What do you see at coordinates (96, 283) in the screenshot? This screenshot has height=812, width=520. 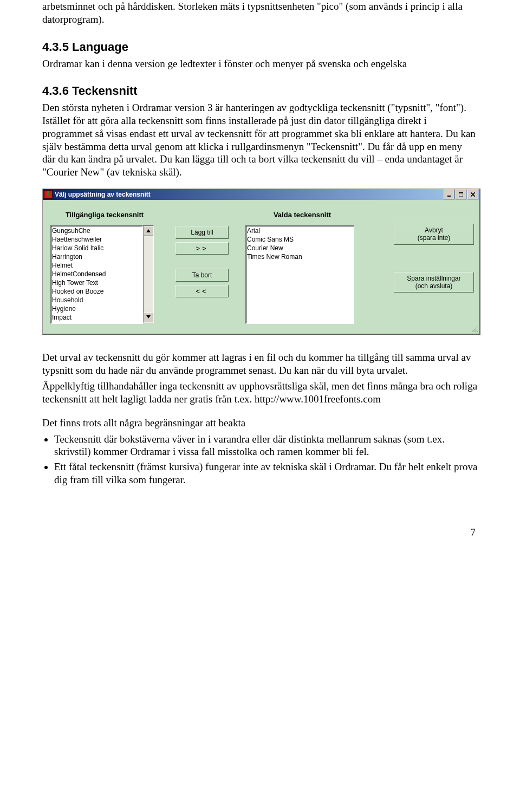 I see `list-item: High Tower Text` at bounding box center [96, 283].